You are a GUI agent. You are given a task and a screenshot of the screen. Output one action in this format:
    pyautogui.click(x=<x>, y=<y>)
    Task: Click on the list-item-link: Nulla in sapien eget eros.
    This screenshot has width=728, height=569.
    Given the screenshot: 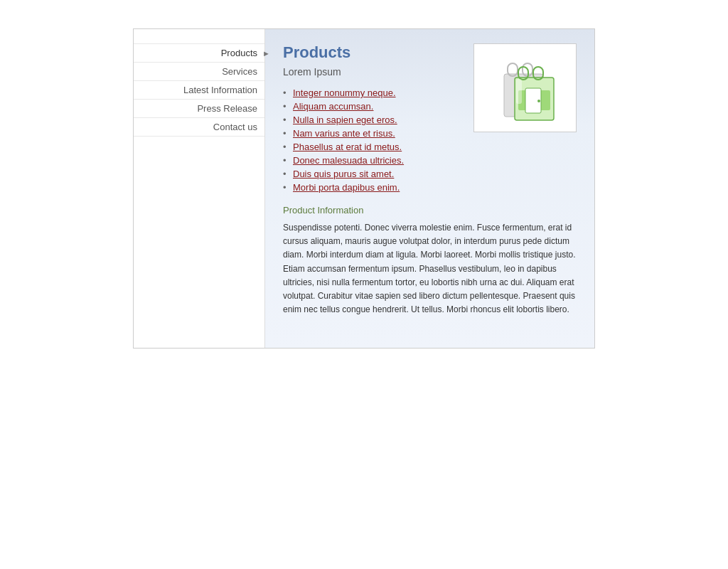 What is the action you would take?
    pyautogui.click(x=346, y=119)
    